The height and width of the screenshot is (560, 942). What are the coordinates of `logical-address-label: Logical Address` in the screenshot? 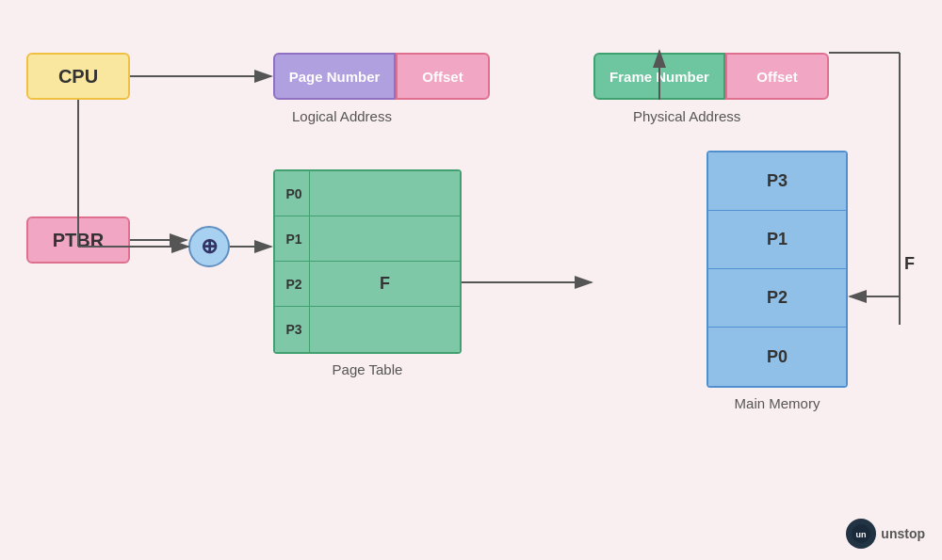 It's located at (342, 117).